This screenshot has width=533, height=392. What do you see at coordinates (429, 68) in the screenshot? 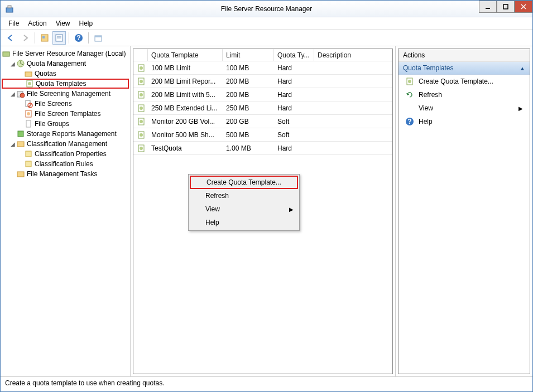
I see `actions-title-label: Quota Templates` at bounding box center [429, 68].